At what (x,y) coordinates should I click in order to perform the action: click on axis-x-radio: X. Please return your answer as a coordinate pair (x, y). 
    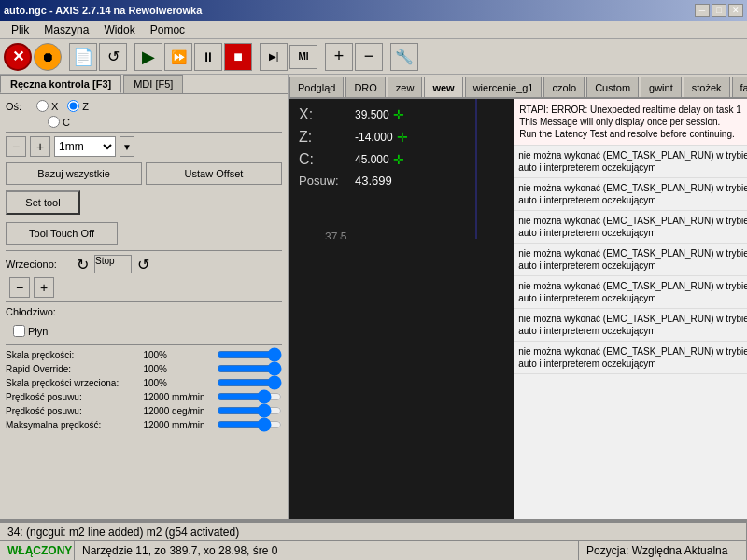
    Looking at the image, I should click on (47, 106).